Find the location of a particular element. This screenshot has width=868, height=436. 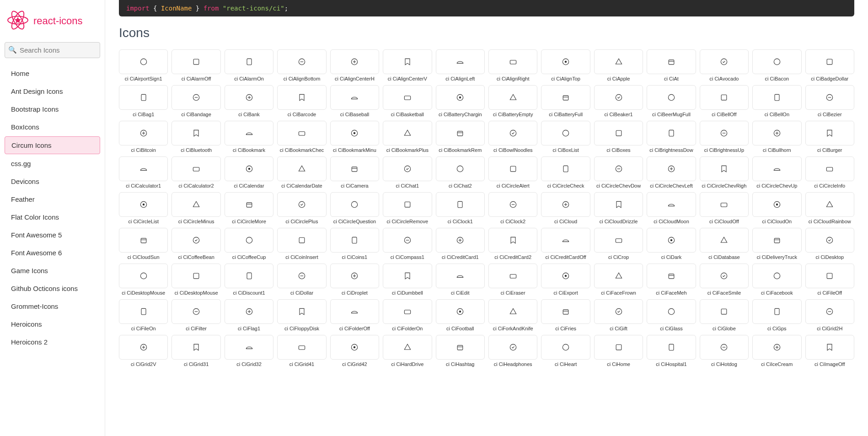

icon-cell-ci-CiAlignRight: ci CiAlignRight is located at coordinates (513, 65).